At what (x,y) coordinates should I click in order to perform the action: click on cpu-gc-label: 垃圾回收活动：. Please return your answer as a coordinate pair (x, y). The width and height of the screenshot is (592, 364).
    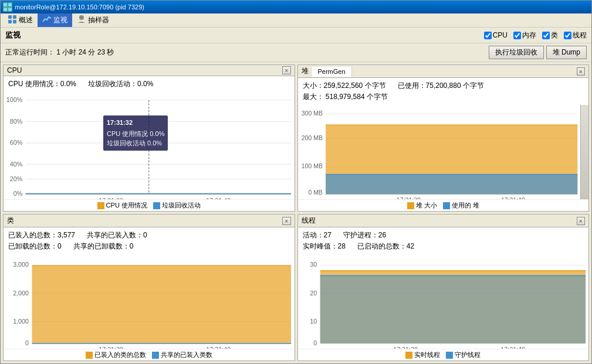
    Looking at the image, I should click on (113, 84).